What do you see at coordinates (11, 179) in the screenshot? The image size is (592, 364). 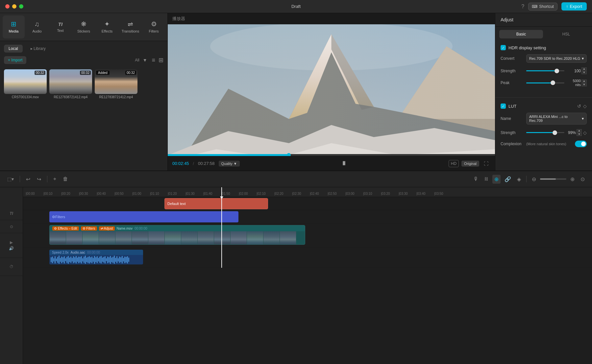 I see `select-tool-button: ⬚▾` at bounding box center [11, 179].